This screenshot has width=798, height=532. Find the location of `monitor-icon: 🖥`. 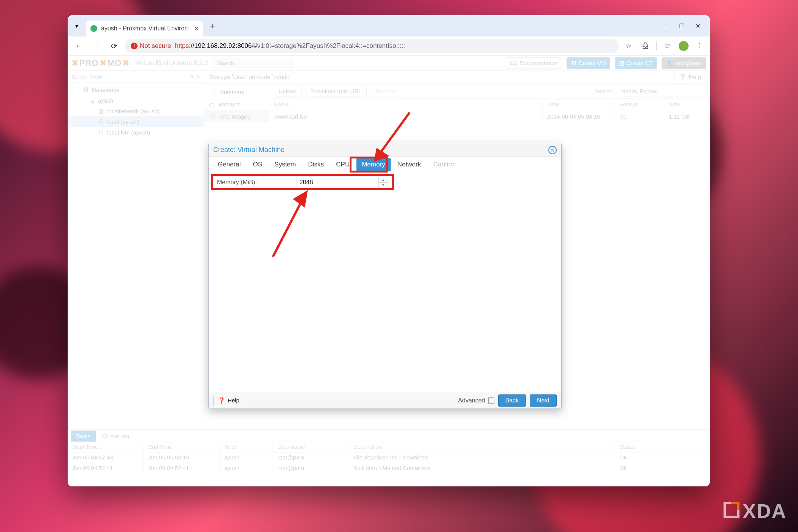

monitor-icon: 🖥 is located at coordinates (574, 63).